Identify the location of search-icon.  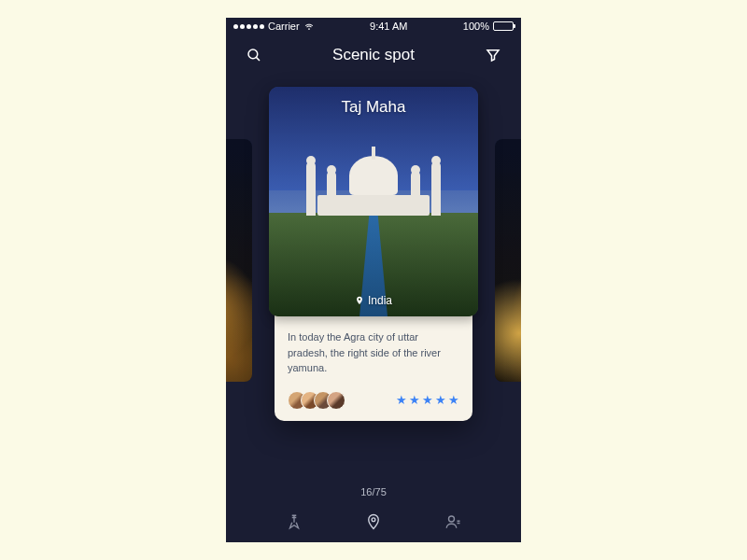
(254, 55).